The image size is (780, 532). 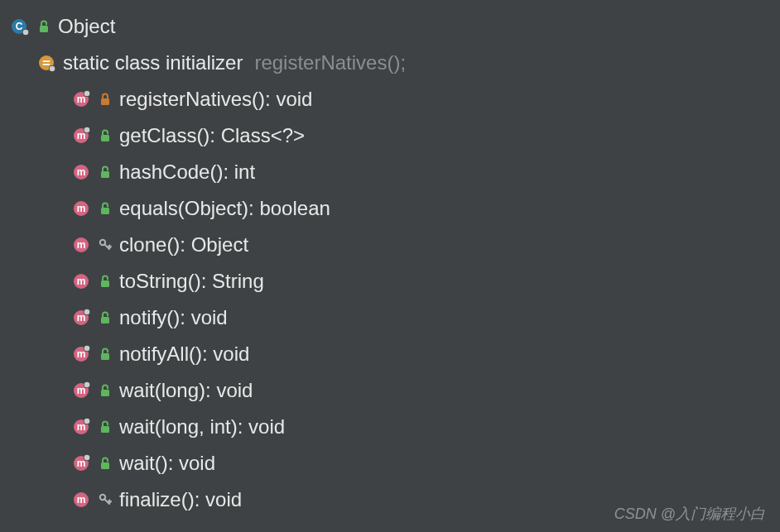 I want to click on member-signature-label: clone(): Object, so click(x=184, y=245).